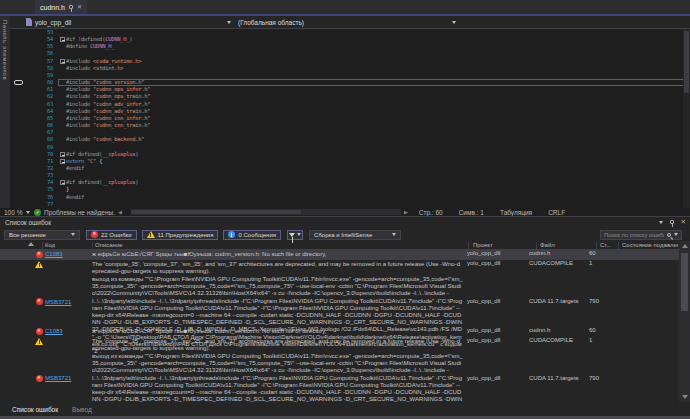  What do you see at coordinates (355, 235) in the screenshot?
I see `source-filter-dropdown: Сборка и IntelliSense` at bounding box center [355, 235].